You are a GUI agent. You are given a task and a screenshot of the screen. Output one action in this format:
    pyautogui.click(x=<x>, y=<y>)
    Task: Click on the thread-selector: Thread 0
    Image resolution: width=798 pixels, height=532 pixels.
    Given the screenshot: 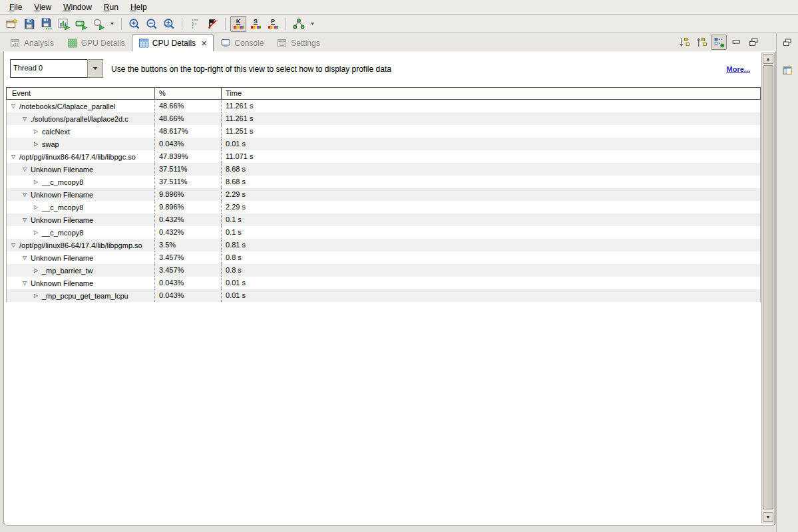 What is the action you would take?
    pyautogui.click(x=57, y=68)
    